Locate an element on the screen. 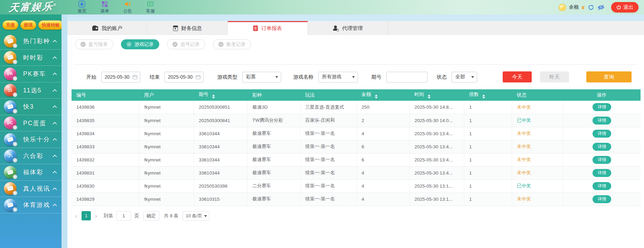 The image size is (644, 248). nav-announcement: 公告 is located at coordinates (127, 8).